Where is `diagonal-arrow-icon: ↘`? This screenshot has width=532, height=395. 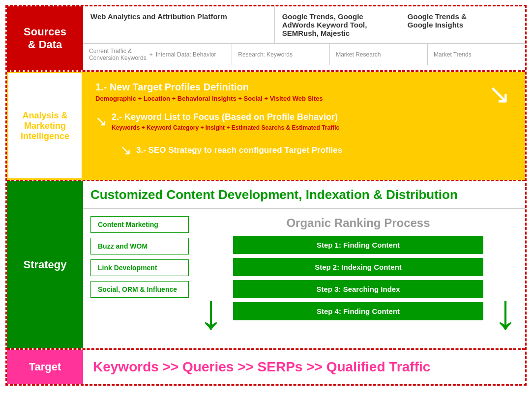
diagonal-arrow-icon: ↘ is located at coordinates (499, 94).